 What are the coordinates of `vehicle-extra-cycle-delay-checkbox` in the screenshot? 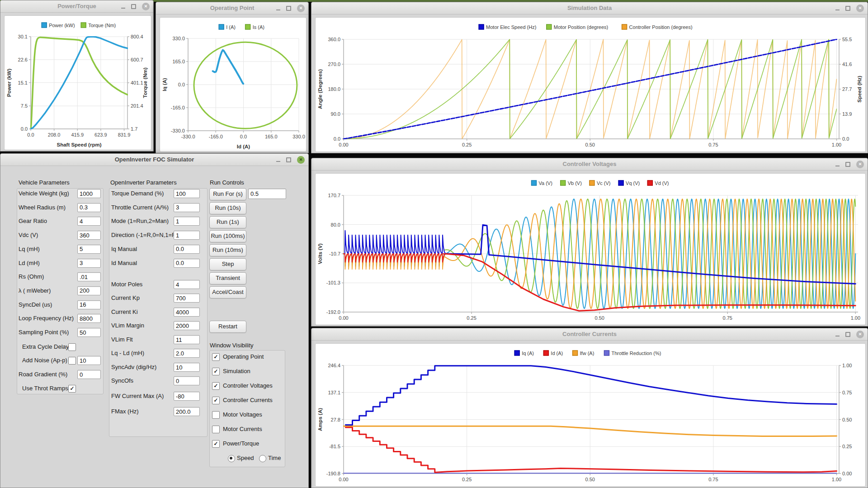 It's located at (72, 347).